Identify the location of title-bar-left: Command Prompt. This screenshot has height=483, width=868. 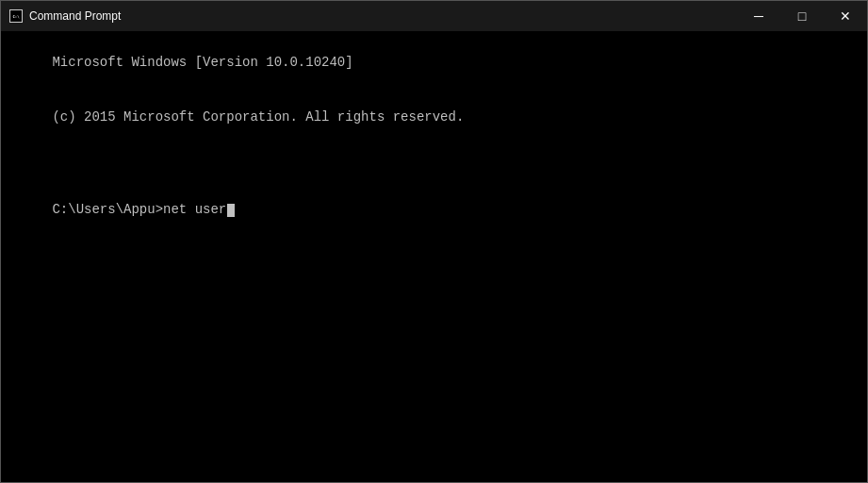
(64, 16).